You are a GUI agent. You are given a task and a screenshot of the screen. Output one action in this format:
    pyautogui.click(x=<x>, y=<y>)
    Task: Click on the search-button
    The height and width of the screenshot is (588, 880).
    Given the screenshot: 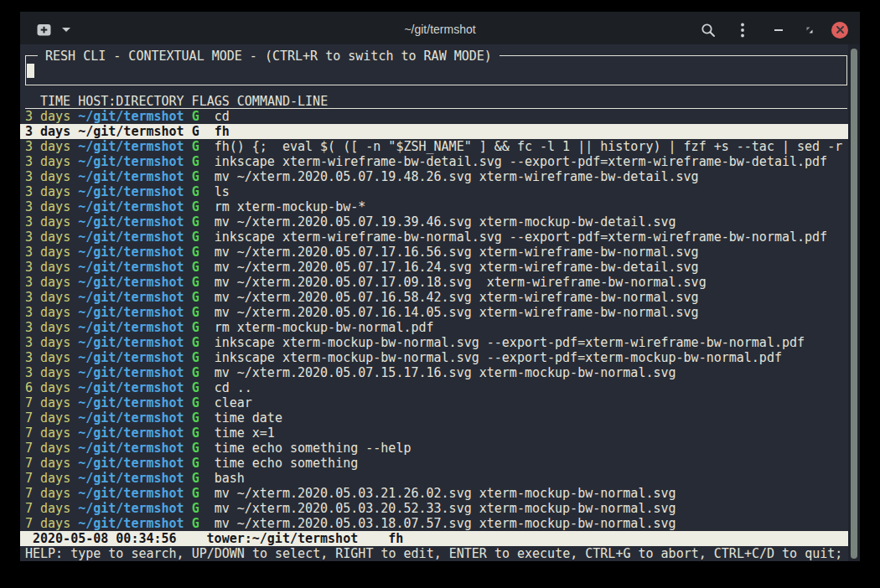 What is the action you would take?
    pyautogui.click(x=708, y=30)
    